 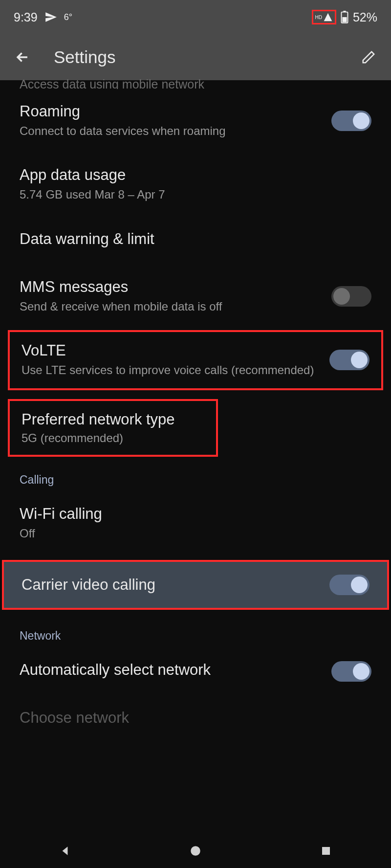 I want to click on volte-title: VoLTE, so click(x=171, y=351).